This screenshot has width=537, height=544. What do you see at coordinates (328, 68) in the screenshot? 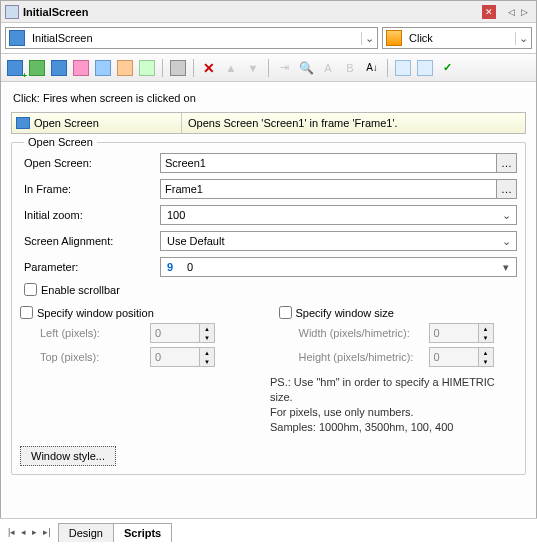
I see `tool-a-button: A` at bounding box center [328, 68].